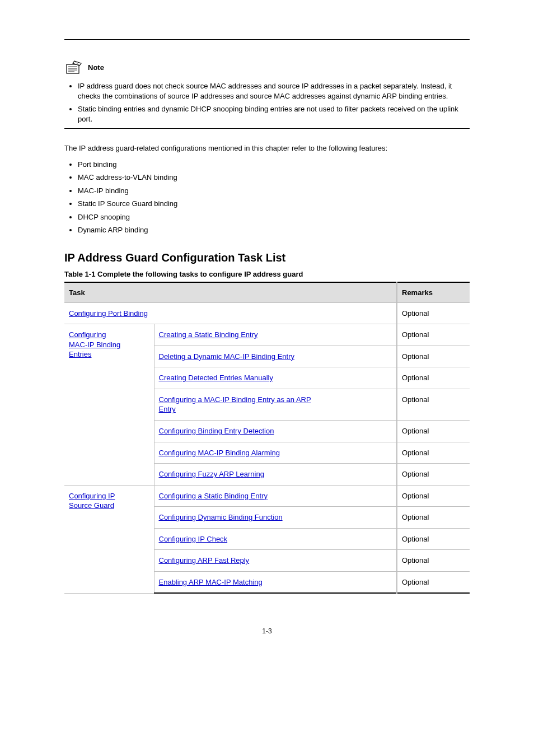 The height and width of the screenshot is (756, 534). What do you see at coordinates (235, 400) in the screenshot?
I see `link-line: Configuring a MAC-IP Binding Entry as an…` at bounding box center [235, 400].